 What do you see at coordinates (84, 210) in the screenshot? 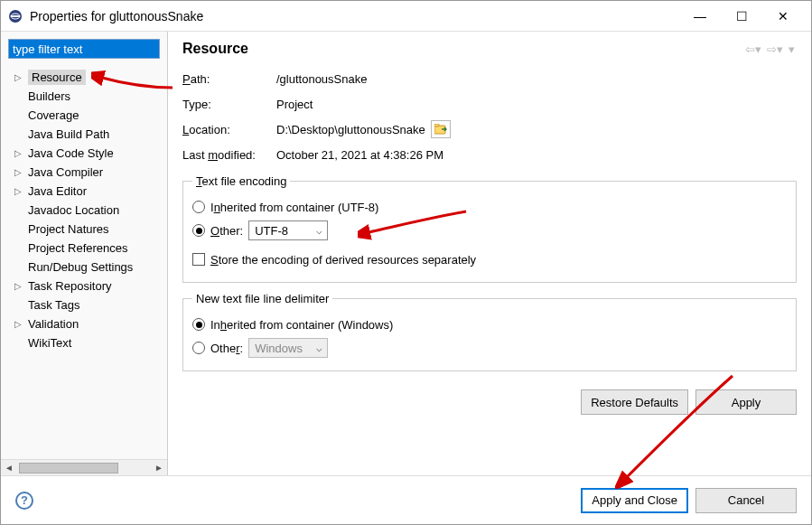
I see `tree-item-javadoc-location: Javadoc Location` at bounding box center [84, 210].